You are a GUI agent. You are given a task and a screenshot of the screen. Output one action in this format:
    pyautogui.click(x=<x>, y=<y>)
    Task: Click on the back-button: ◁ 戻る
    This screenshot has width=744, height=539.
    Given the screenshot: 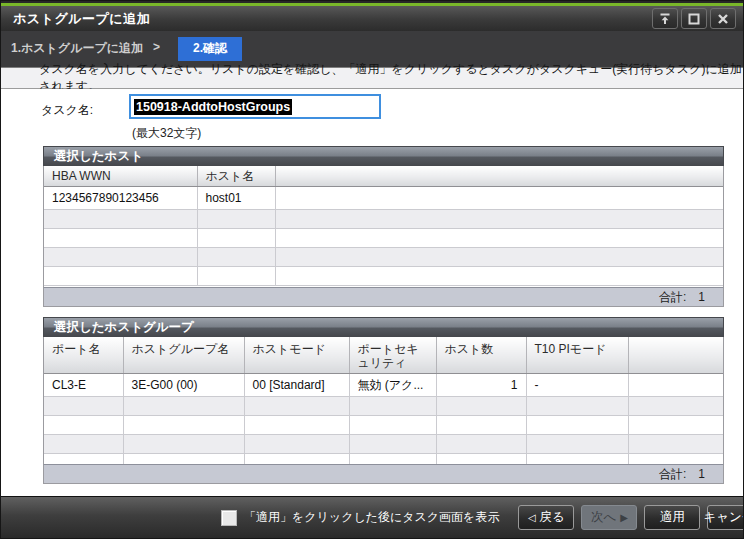 What is the action you would take?
    pyautogui.click(x=546, y=518)
    